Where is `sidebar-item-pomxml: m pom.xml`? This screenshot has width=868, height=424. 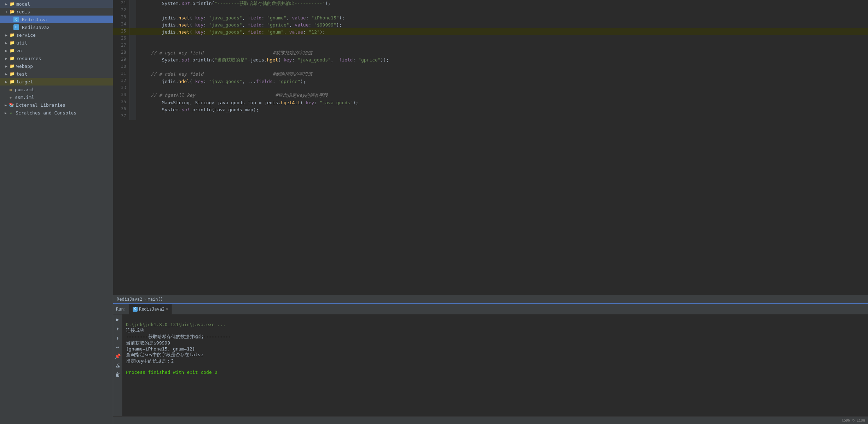 sidebar-item-pomxml: m pom.xml is located at coordinates (57, 89).